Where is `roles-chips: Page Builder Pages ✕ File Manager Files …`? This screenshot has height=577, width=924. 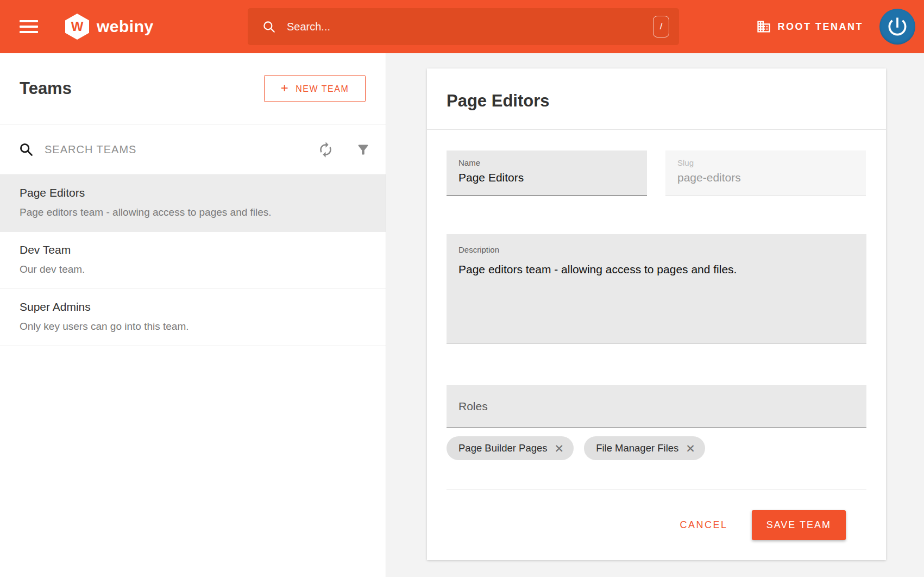
roles-chips: Page Builder Pages ✕ File Manager Files … is located at coordinates (656, 448).